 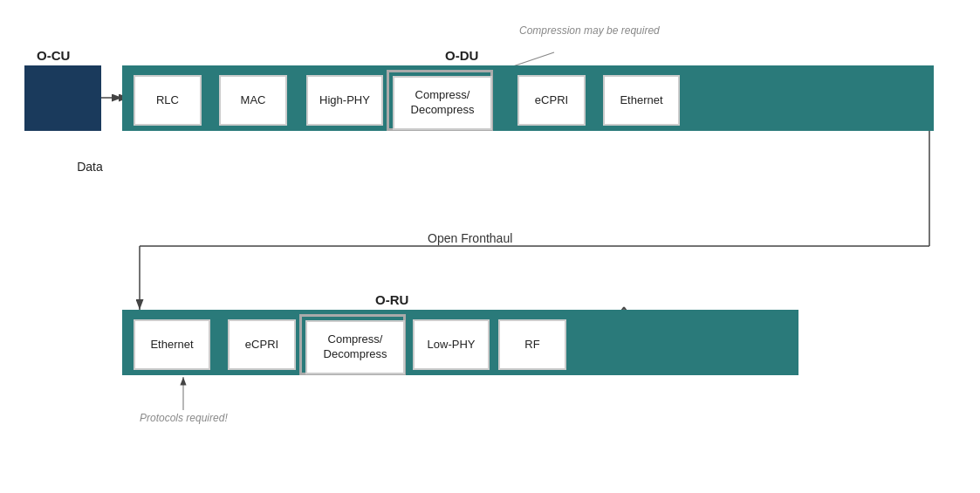 I want to click on ethernet-oru-block: Ethernet, so click(x=172, y=345).